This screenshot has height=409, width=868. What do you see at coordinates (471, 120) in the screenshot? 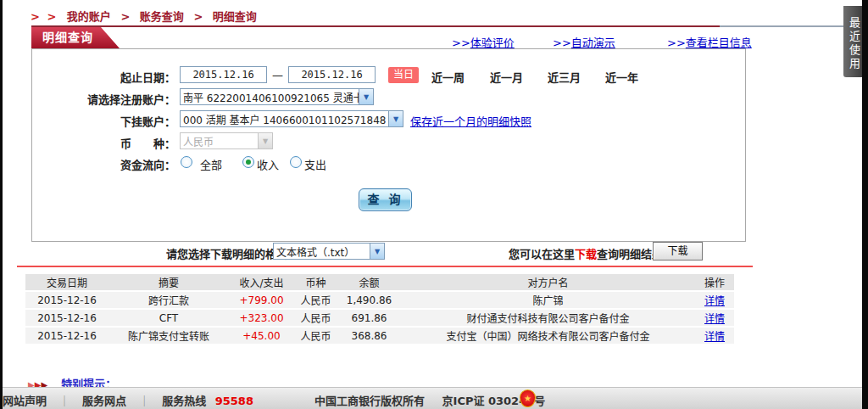
I see `monthly-snapshot-link: 保存近一个月的明细快照` at bounding box center [471, 120].